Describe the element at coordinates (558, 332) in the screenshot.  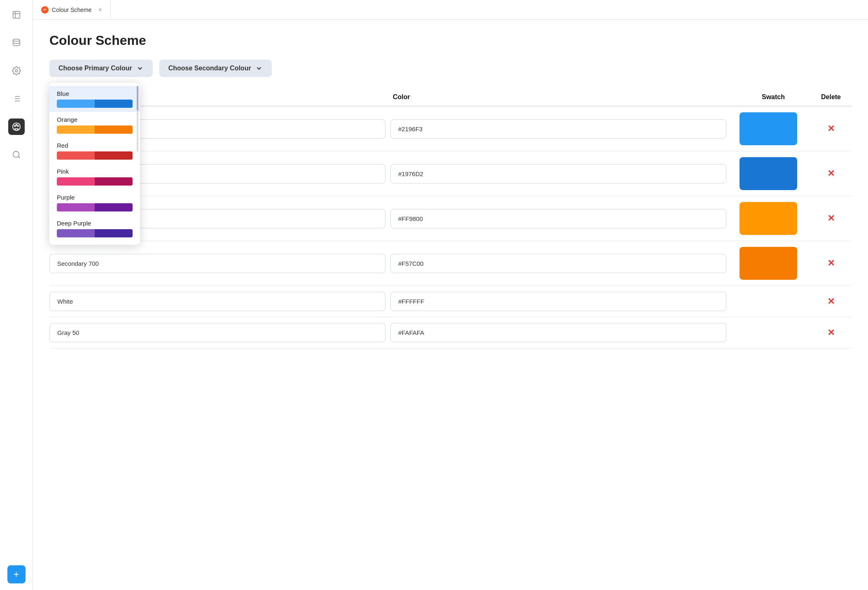
I see `color-input-gray50` at that location.